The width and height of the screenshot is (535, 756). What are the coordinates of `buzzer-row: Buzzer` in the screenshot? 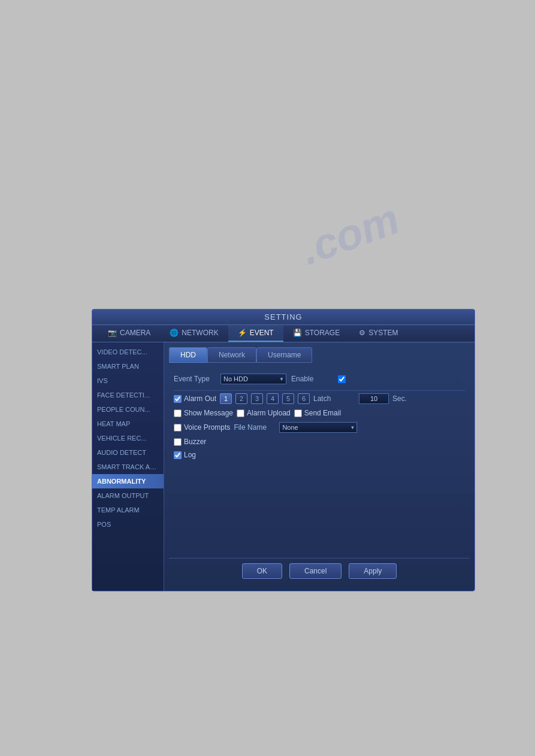 It's located at (319, 442).